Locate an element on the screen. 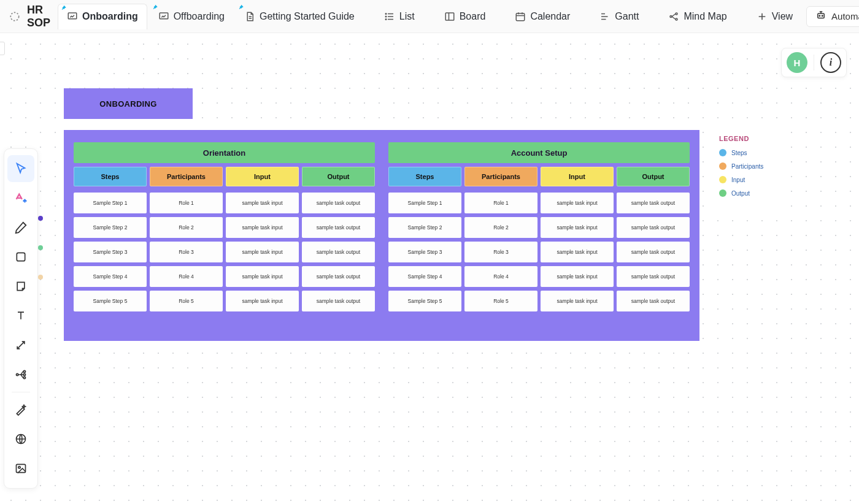 The width and height of the screenshot is (859, 504). tab-board: Board is located at coordinates (465, 17).